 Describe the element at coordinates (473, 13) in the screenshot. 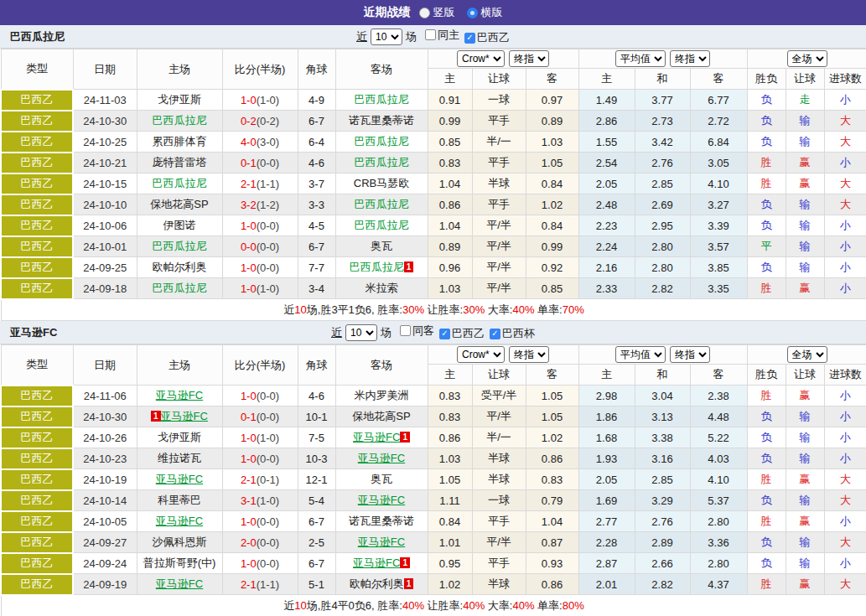

I see `radio-selected-icon` at that location.